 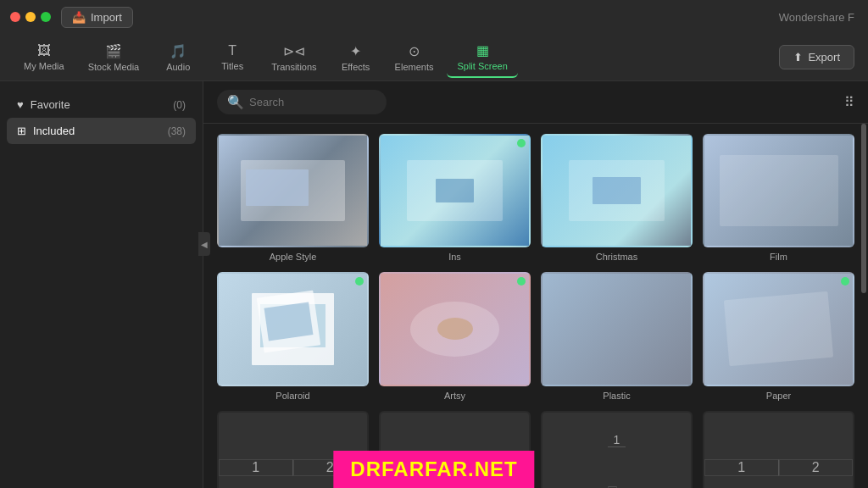 I want to click on split-screen-icon: ▦, so click(x=483, y=51).